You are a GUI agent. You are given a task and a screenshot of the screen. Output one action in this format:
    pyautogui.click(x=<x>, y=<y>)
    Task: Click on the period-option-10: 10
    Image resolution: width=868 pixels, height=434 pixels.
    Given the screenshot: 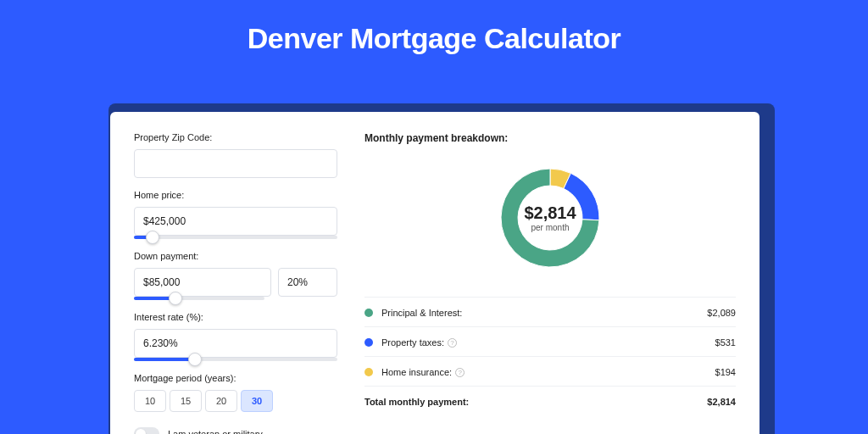 What is the action you would take?
    pyautogui.click(x=150, y=401)
    